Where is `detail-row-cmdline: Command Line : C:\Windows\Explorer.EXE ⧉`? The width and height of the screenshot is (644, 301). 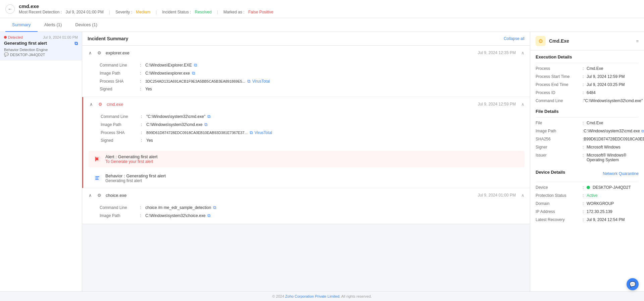 detail-row-cmdline: Command Line : C:\Windows\Explorer.EXE ⧉ is located at coordinates (315, 65).